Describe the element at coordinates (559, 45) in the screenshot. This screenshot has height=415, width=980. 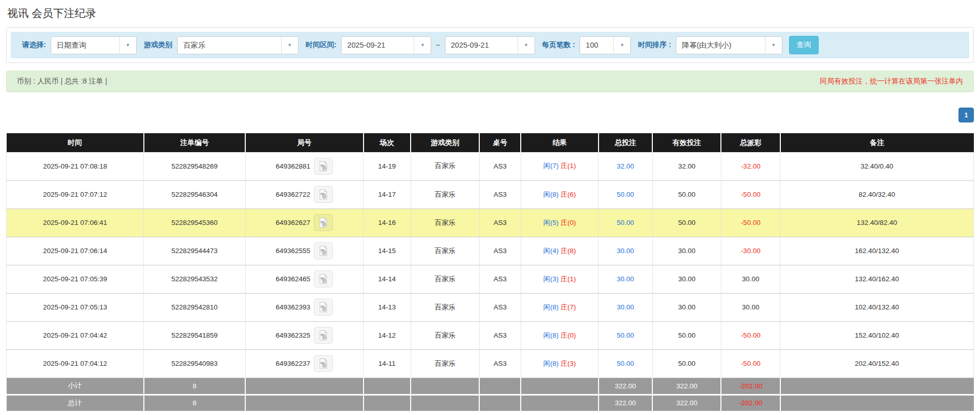
I see `page-size-label: 每页笔数 :` at that location.